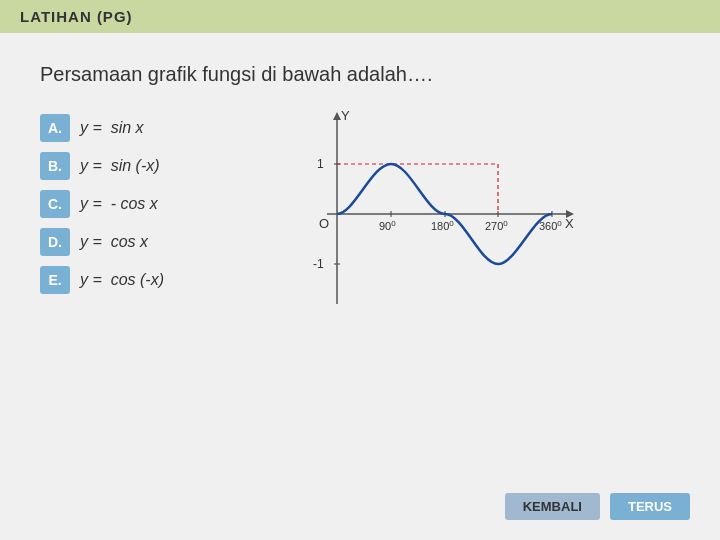  What do you see at coordinates (76, 16) in the screenshot?
I see `header-title: LATIHAN (PG)` at bounding box center [76, 16].